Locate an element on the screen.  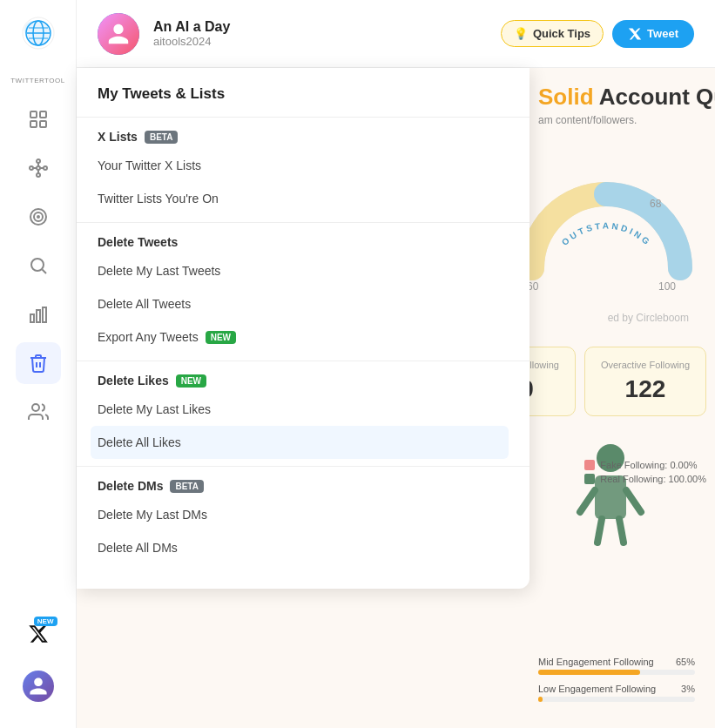
sidebar-item-network is located at coordinates (38, 168).